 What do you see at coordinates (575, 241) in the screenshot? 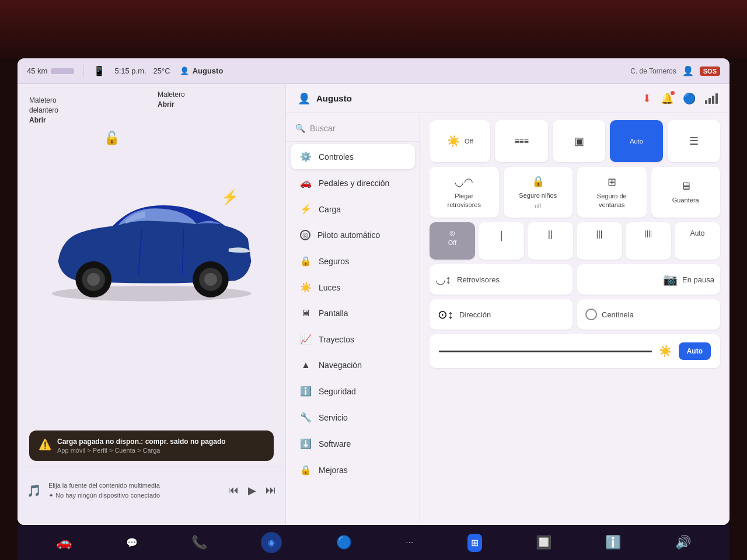
I see `wipers-row: ◎ Off | || ||| ||||` at bounding box center [575, 241].